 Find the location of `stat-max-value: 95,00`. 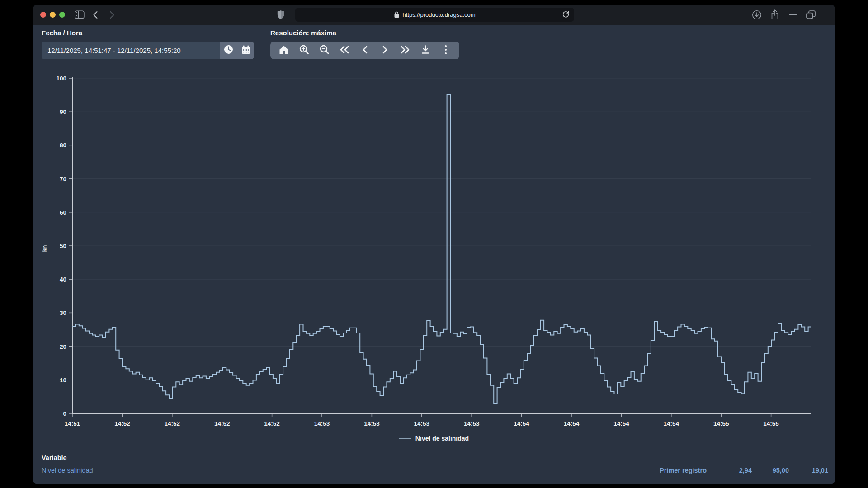

stat-max-value: 95,00 is located at coordinates (770, 470).